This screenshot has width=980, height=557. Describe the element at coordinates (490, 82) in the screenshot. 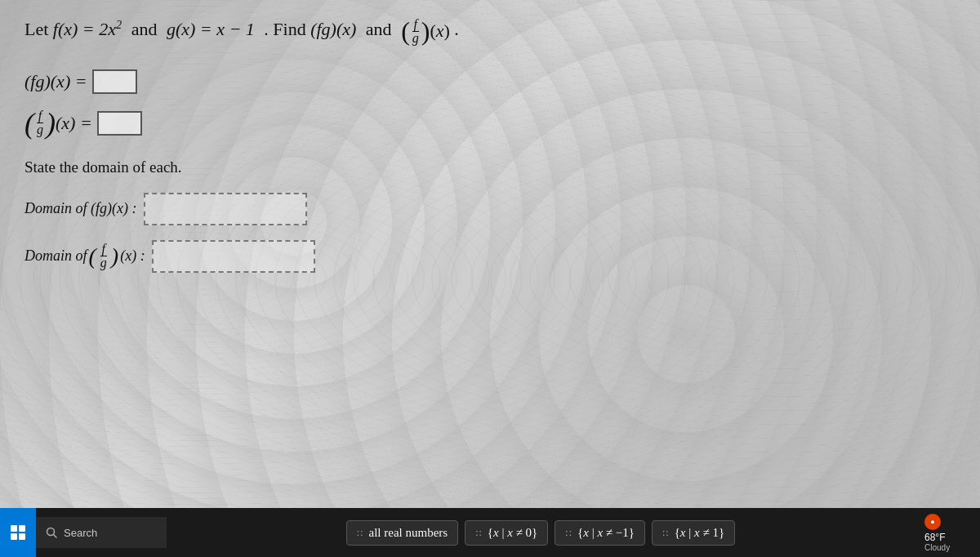

I see `fg-answer-row: (fg)(x) =` at that location.